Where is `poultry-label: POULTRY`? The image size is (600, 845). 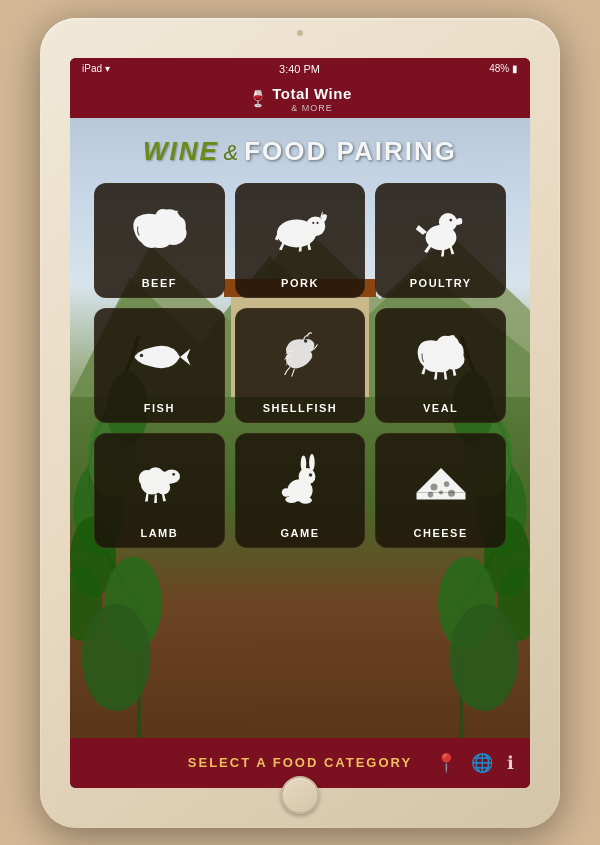
poultry-label: POULTRY is located at coordinates (441, 283).